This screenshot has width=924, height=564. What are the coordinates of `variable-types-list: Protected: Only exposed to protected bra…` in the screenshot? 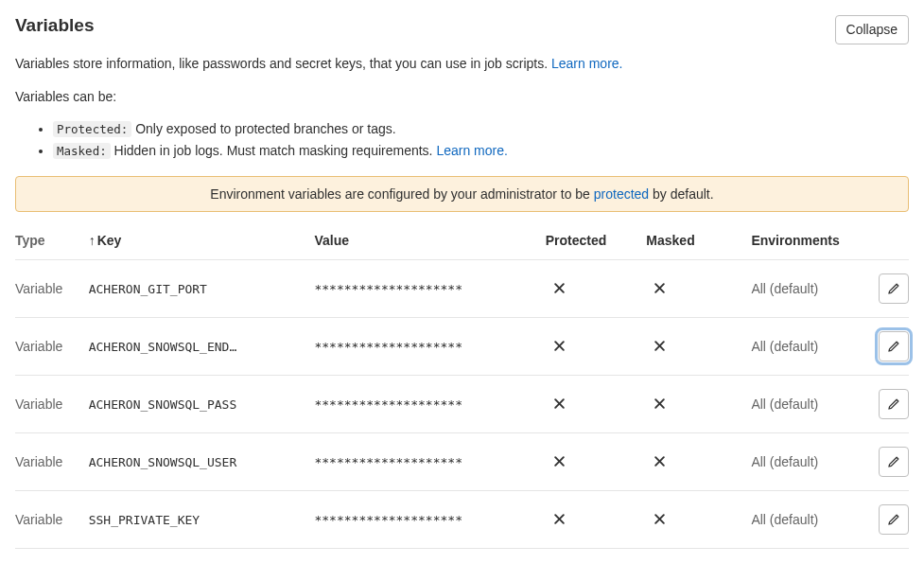 It's located at (462, 140).